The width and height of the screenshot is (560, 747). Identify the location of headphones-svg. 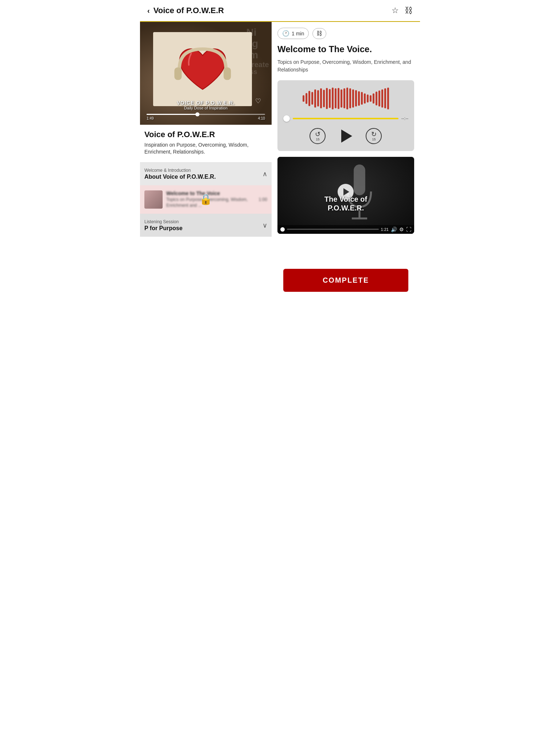
(203, 69).